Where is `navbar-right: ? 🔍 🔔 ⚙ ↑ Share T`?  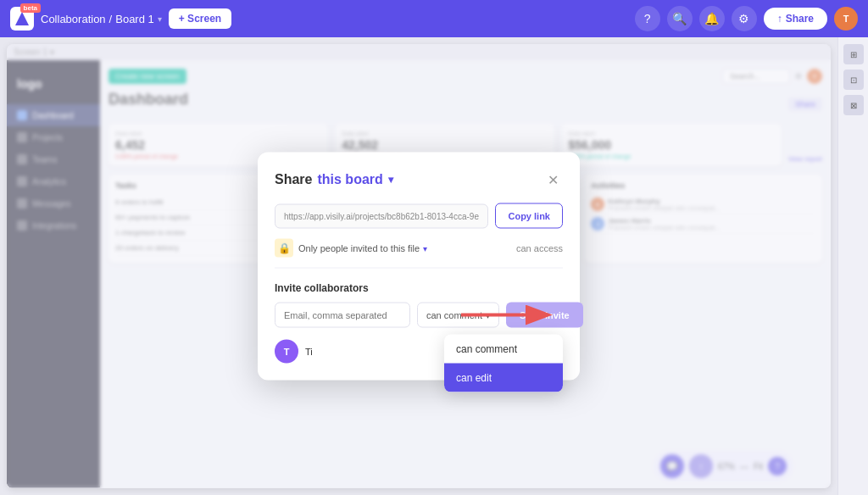 navbar-right: ? 🔍 🔔 ⚙ ↑ Share T is located at coordinates (746, 19).